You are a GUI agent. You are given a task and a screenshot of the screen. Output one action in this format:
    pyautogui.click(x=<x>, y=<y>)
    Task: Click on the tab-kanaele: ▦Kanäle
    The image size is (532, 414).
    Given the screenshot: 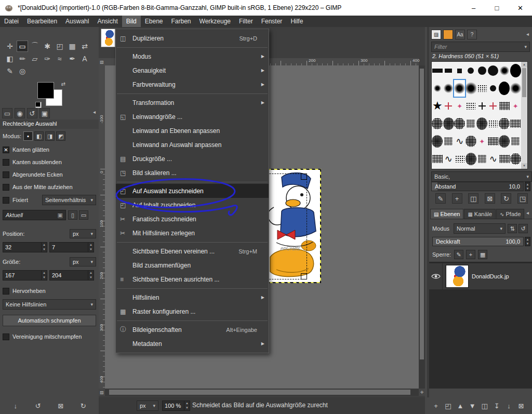 What is the action you would take?
    pyautogui.click(x=480, y=214)
    